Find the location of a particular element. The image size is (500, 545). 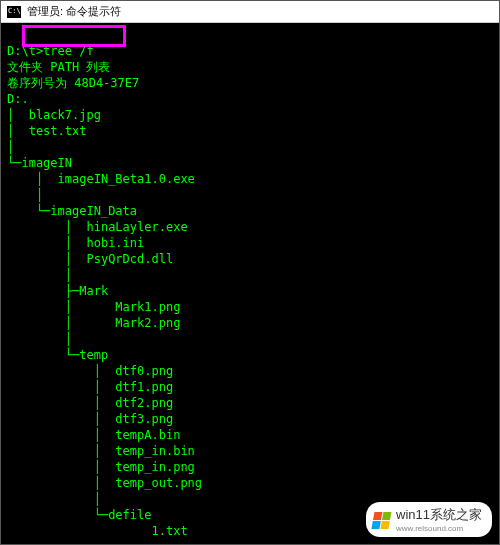

tree-line: │ hobi.ini is located at coordinates (76, 243).